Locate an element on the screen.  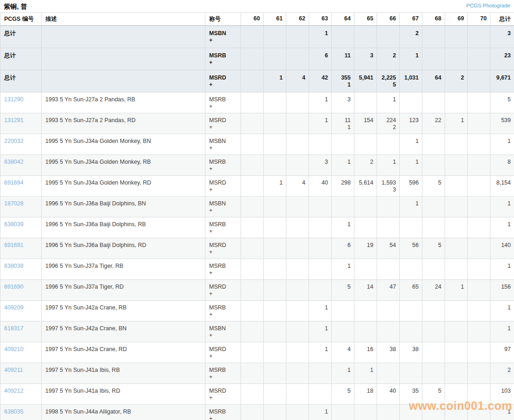
pcgs-number-link: 691691 is located at coordinates (14, 245).